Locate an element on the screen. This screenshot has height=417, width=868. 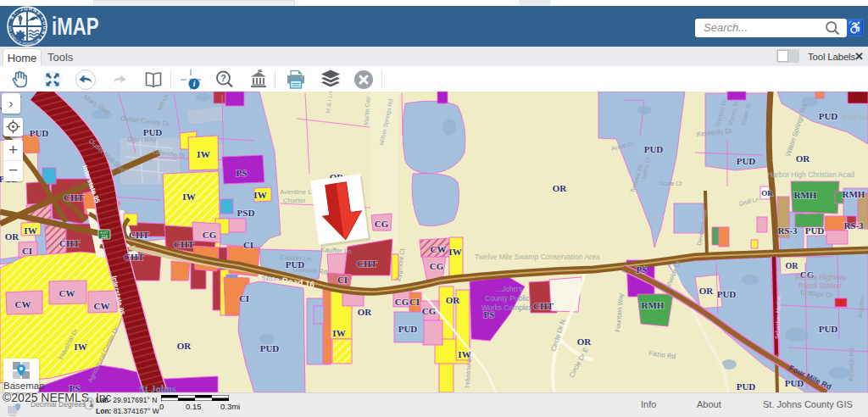
svg-text: County Public is located at coordinates (507, 298).